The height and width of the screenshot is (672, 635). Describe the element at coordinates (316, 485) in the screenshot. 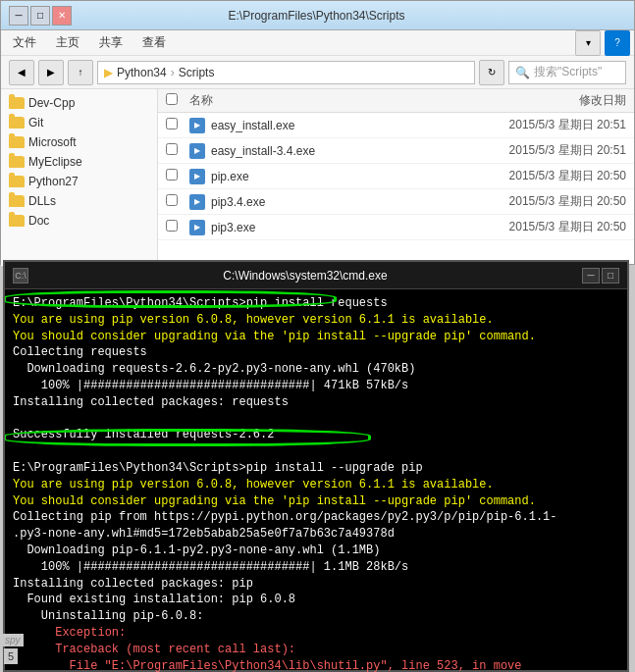

I see `cmd-line-12: You are using pip version 6.0.8, however…` at that location.